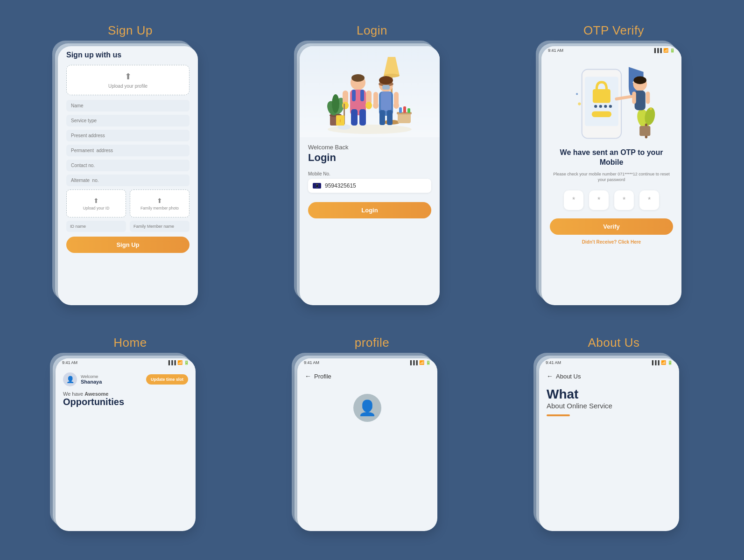 Image resolution: width=744 pixels, height=560 pixels. I want to click on profile-back-label: Profile, so click(323, 376).